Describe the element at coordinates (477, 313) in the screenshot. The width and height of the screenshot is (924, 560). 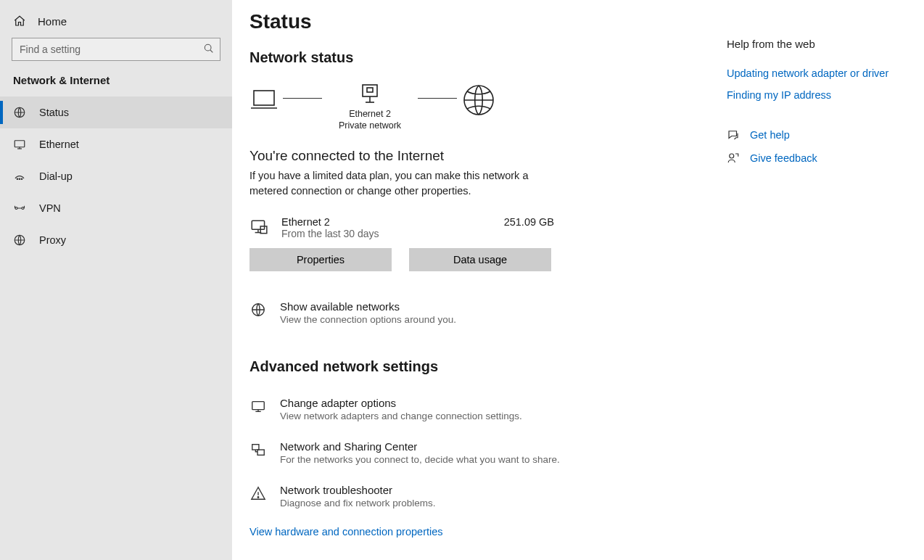
I see `show-available-networks: Show available networks View the connect…` at that location.